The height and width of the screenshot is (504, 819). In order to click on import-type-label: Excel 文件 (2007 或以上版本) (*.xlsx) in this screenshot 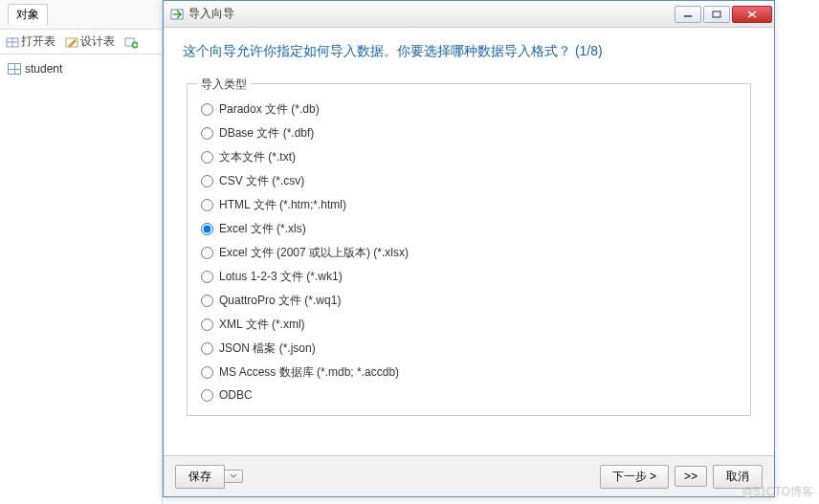, I will do `click(314, 252)`.